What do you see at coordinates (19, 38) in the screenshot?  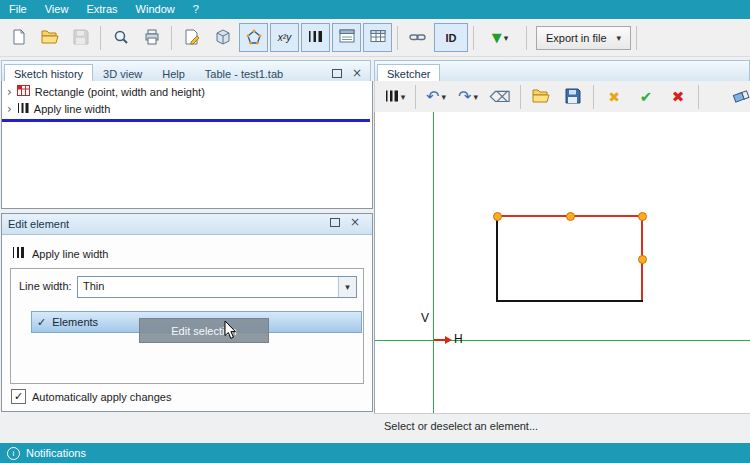 I see `new-file-icon` at bounding box center [19, 38].